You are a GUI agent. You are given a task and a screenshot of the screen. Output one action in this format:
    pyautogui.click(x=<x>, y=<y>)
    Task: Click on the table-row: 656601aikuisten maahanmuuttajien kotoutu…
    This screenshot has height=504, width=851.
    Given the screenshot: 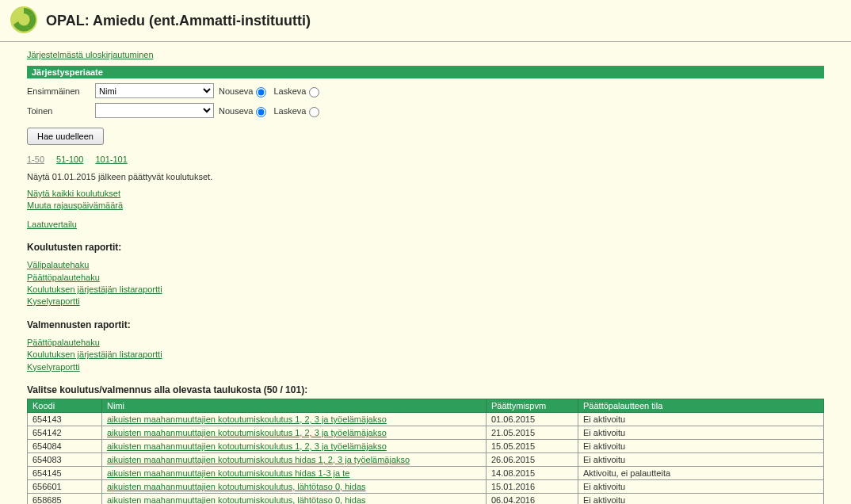 What is the action you would take?
    pyautogui.click(x=426, y=487)
    